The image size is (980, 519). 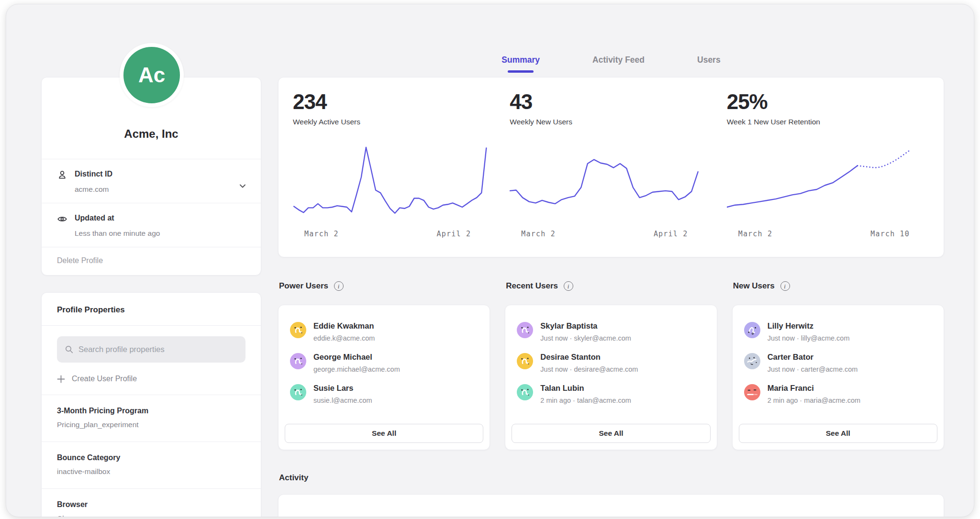 I want to click on create-user-profile-button: Create User Profile, so click(x=151, y=379).